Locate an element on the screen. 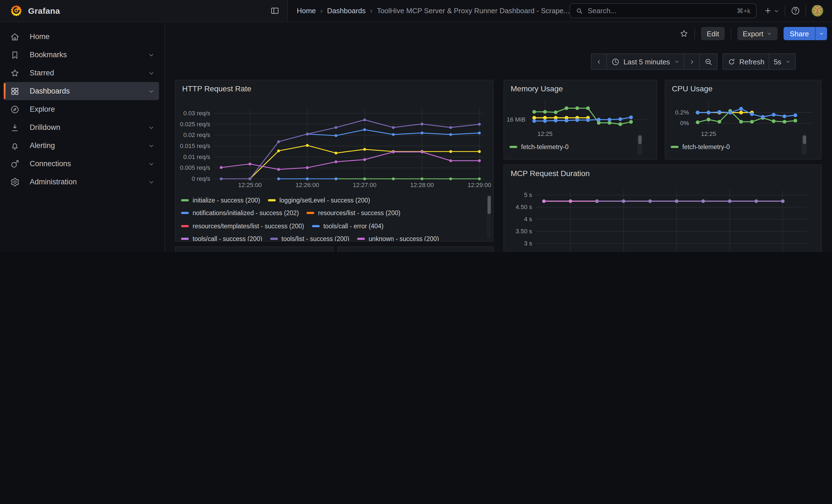  sidebar-item-explore: Explore is located at coordinates (81, 109).